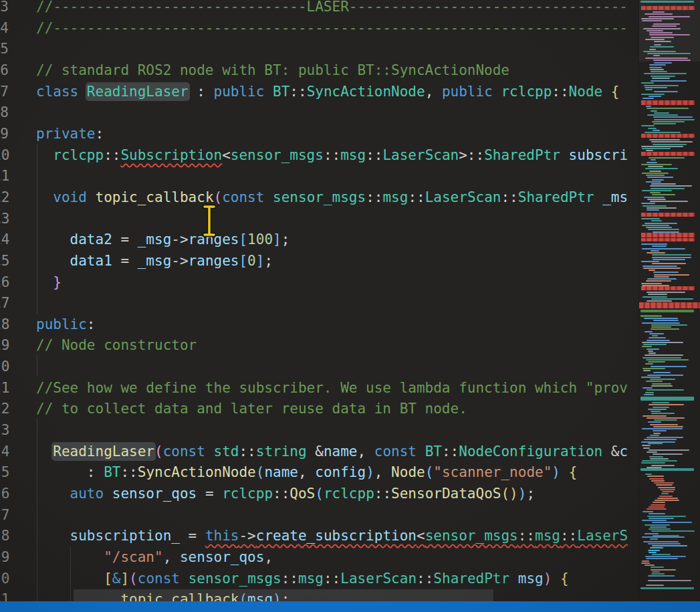 The width and height of the screenshot is (700, 612). What do you see at coordinates (4, 367) in the screenshot?
I see `line-number: 20` at bounding box center [4, 367].